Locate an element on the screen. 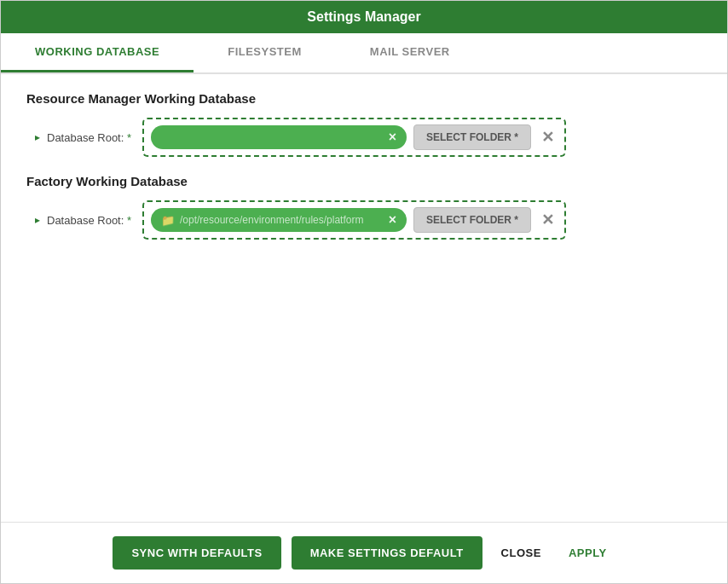 Image resolution: width=728 pixels, height=584 pixels. factory-title: Factory Working Database is located at coordinates (364, 181).